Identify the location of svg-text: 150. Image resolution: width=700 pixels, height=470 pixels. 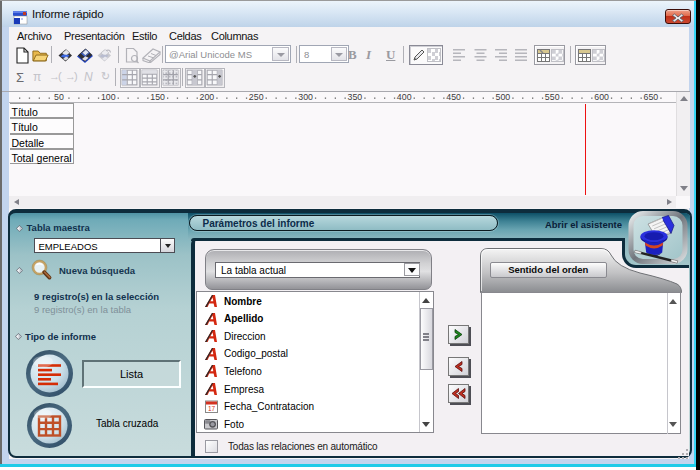
(158, 97).